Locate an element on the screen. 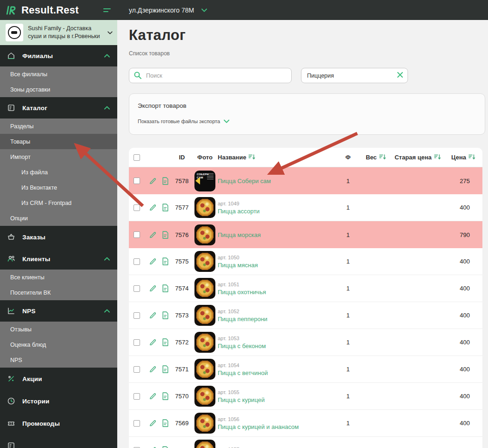 The width and height of the screenshot is (488, 448). product-name-link: Пицца охотничья is located at coordinates (278, 292).